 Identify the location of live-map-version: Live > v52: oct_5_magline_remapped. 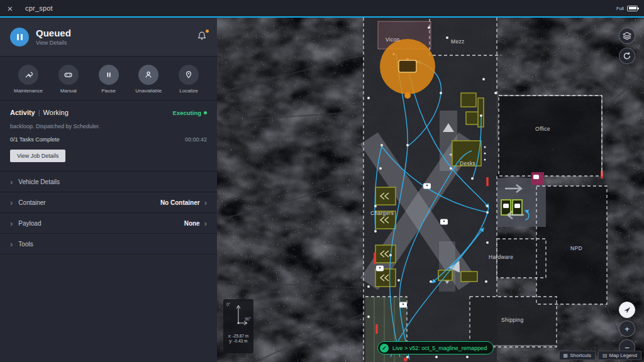
(440, 348).